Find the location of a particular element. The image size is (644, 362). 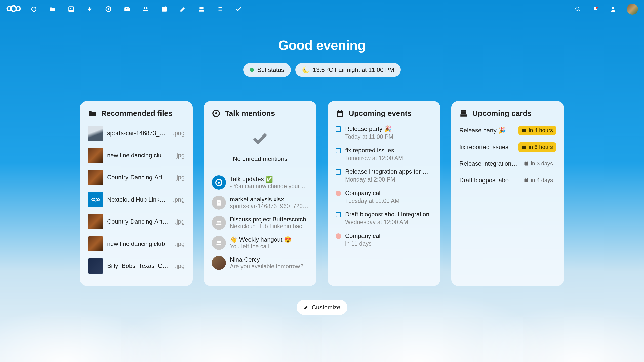

file-name: Nextcloud Hub Linkedin b… is located at coordinates (138, 200).